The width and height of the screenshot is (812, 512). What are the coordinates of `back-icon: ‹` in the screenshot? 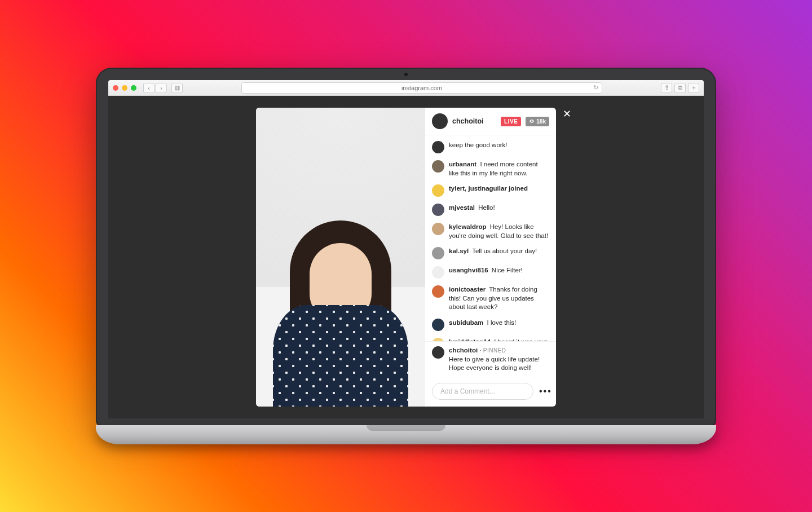 It's located at (149, 88).